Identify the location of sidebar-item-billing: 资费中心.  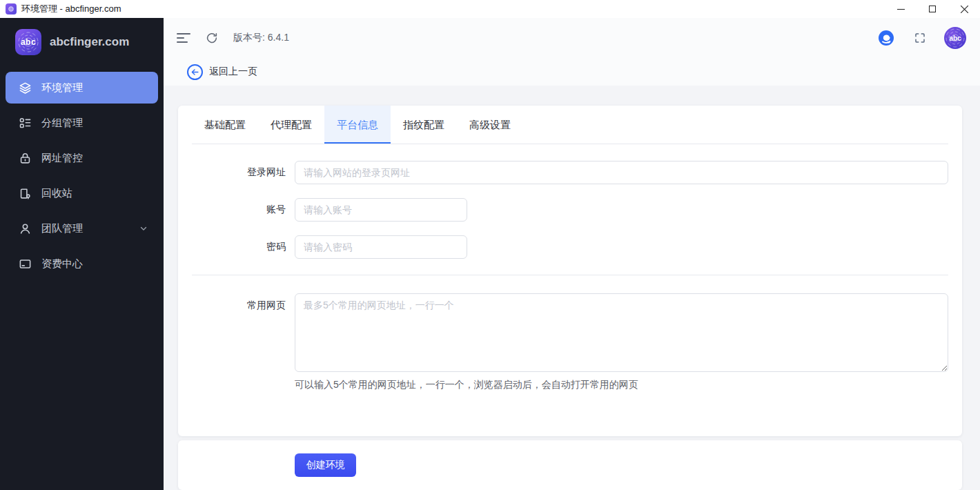
(81, 264).